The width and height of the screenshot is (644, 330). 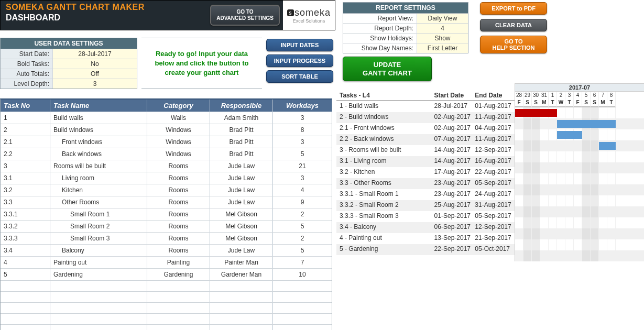 What do you see at coordinates (442, 18) in the screenshot?
I see `setting-value: Daily View` at bounding box center [442, 18].